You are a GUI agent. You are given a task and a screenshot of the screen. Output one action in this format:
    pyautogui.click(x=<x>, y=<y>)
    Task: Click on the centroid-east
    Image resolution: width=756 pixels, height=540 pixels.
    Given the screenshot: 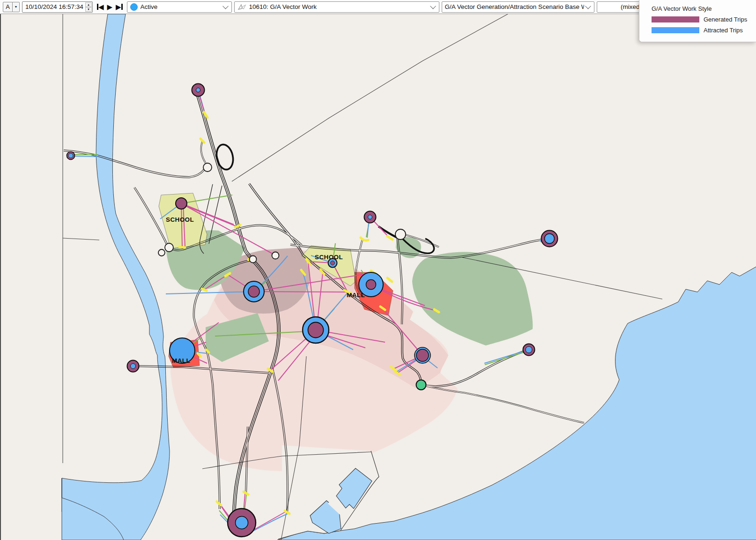 What is the action you would take?
    pyautogui.click(x=550, y=239)
    